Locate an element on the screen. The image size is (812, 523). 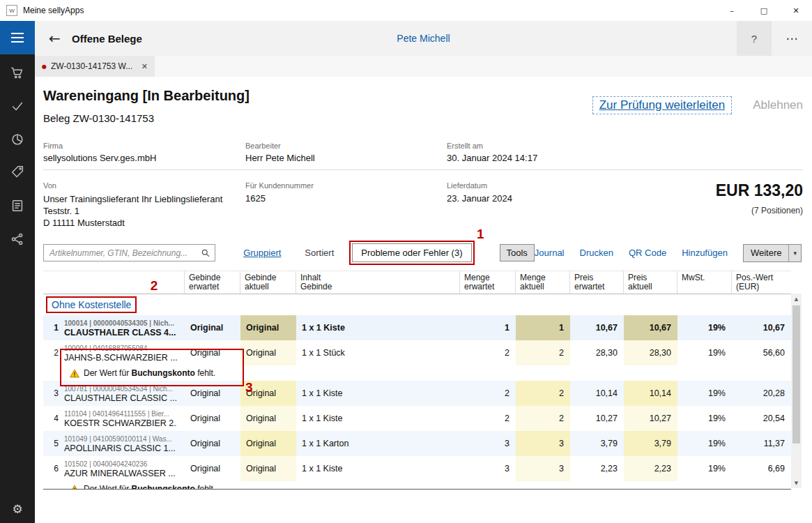
app-icon: W is located at coordinates (12, 10).